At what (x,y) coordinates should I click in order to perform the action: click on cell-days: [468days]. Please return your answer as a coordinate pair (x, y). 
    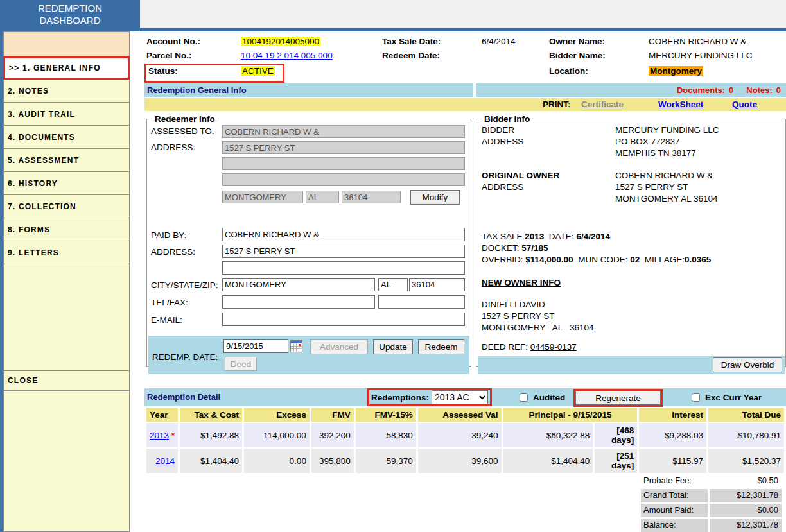
    Looking at the image, I should click on (616, 435).